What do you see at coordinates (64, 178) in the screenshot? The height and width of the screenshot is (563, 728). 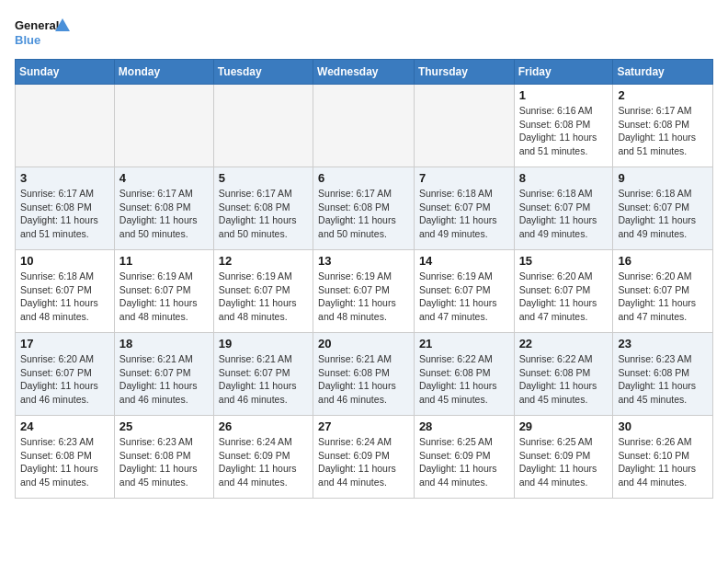 I see `day-number: 3` at bounding box center [64, 178].